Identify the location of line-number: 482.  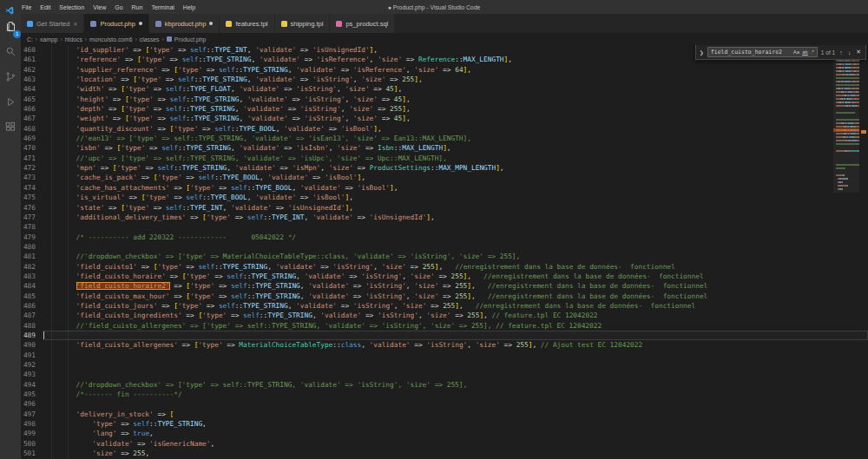
(32, 267).